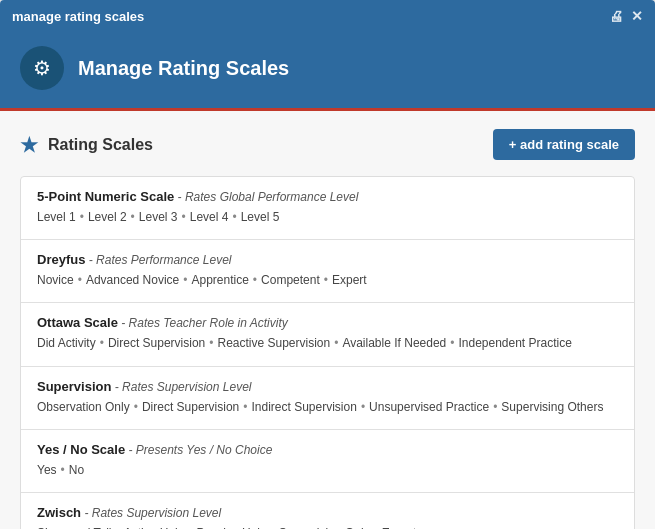  What do you see at coordinates (59, 512) in the screenshot?
I see `scale-name: Zwisch` at bounding box center [59, 512].